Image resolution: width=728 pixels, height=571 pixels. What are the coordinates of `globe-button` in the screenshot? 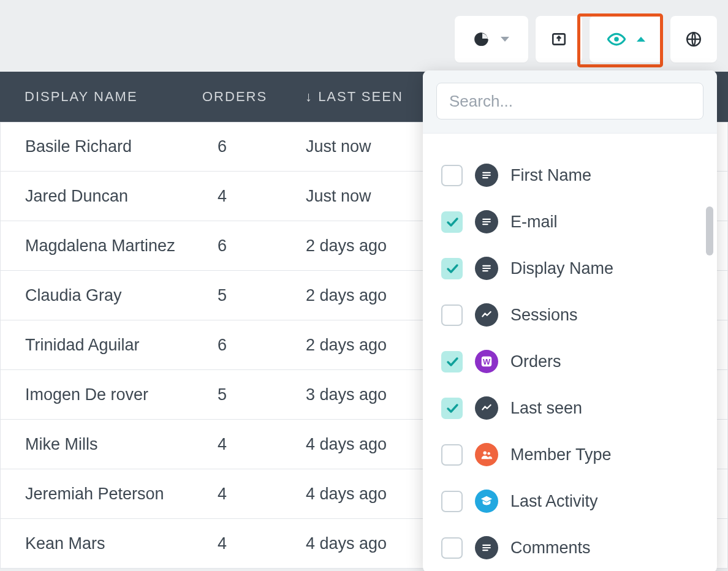 It's located at (694, 39).